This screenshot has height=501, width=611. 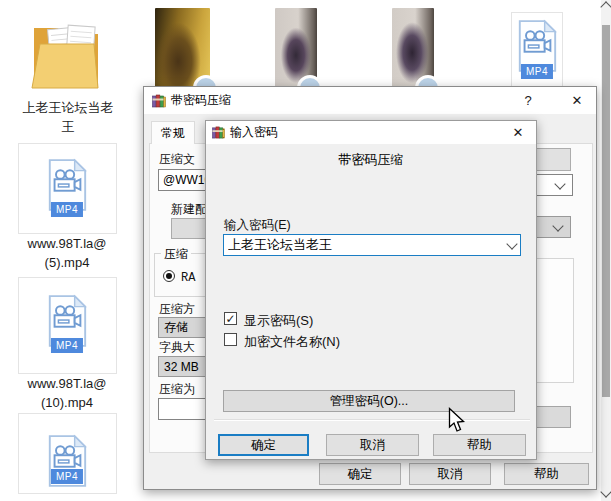 What do you see at coordinates (177, 160) in the screenshot?
I see `archive-name-label: 压缩文` at bounding box center [177, 160].